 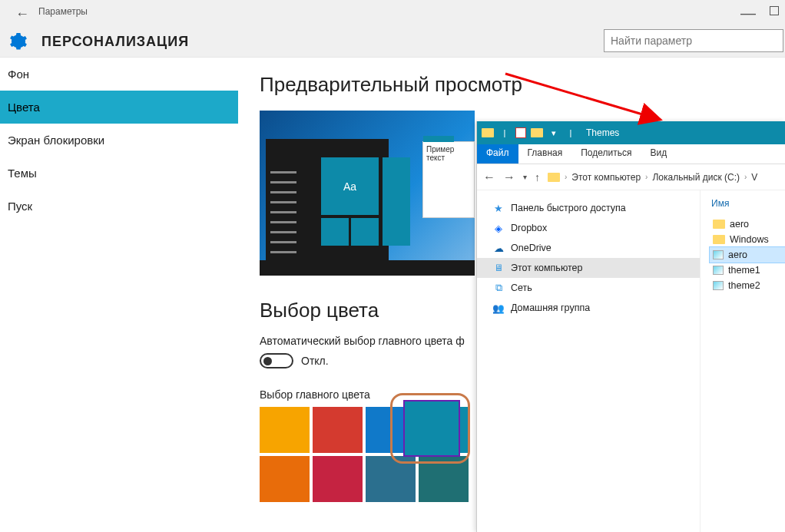 I want to click on sidebar-item-label: Экран блокировки, so click(x=56, y=140).